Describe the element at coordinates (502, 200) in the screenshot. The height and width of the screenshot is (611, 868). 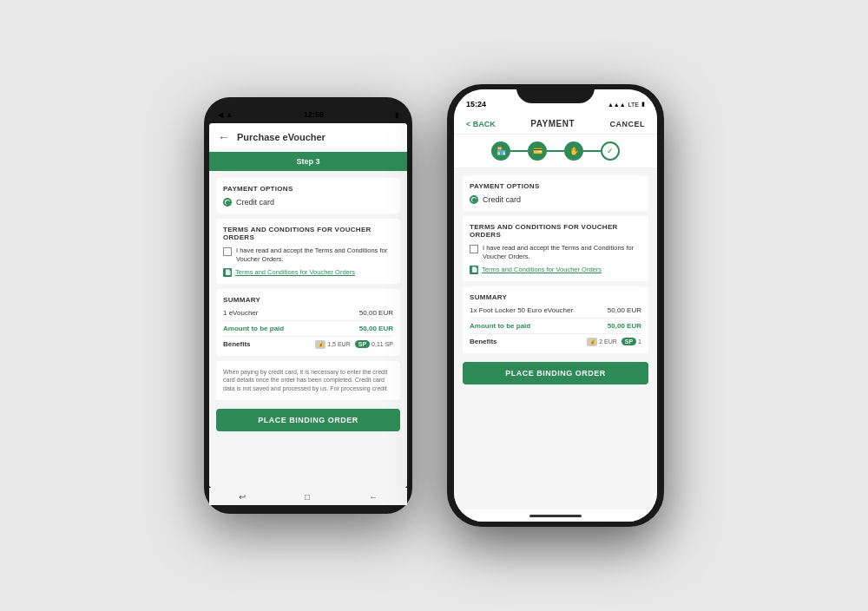
I see `iphone-credit-card-label: Credit card` at that location.